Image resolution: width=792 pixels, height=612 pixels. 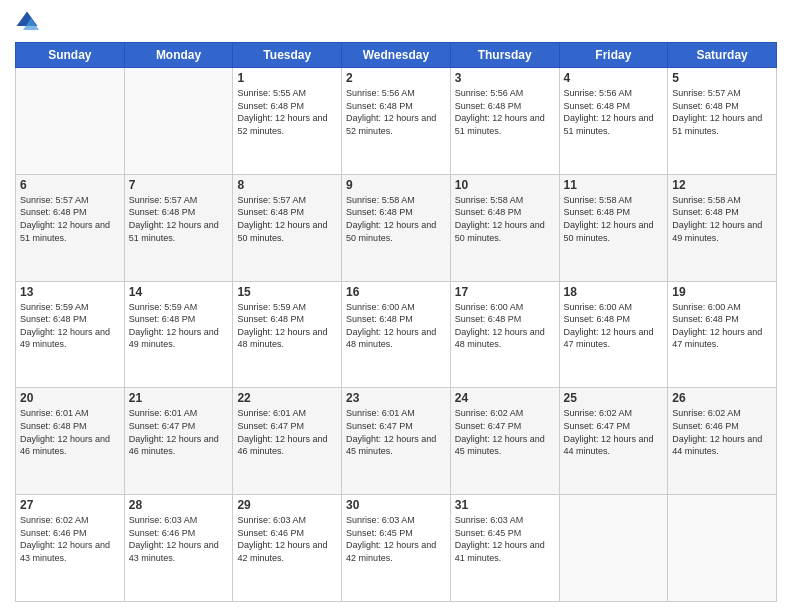 What do you see at coordinates (179, 185) in the screenshot?
I see `day-number: 7` at bounding box center [179, 185].